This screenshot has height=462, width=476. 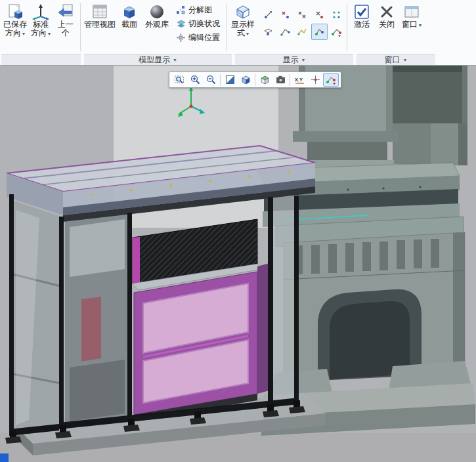 What do you see at coordinates (41, 59) in the screenshot?
I see `orientation-group-bar` at bounding box center [41, 59].